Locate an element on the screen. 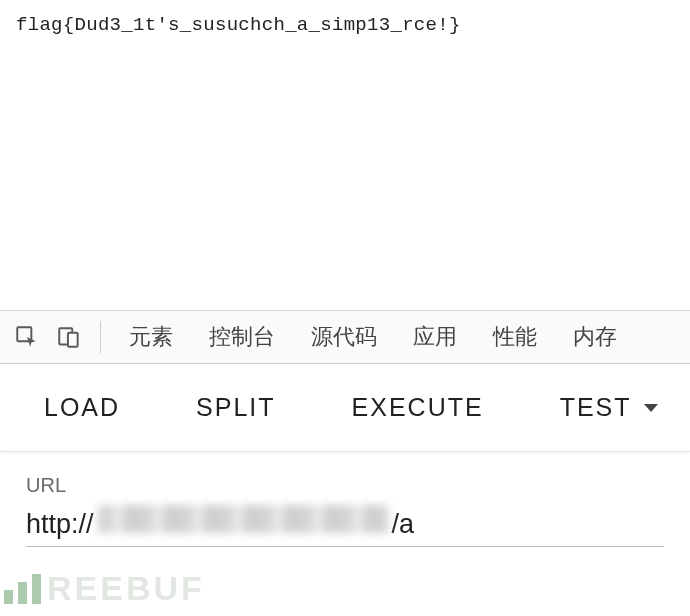  tab-sources: 源代码 is located at coordinates (344, 337).